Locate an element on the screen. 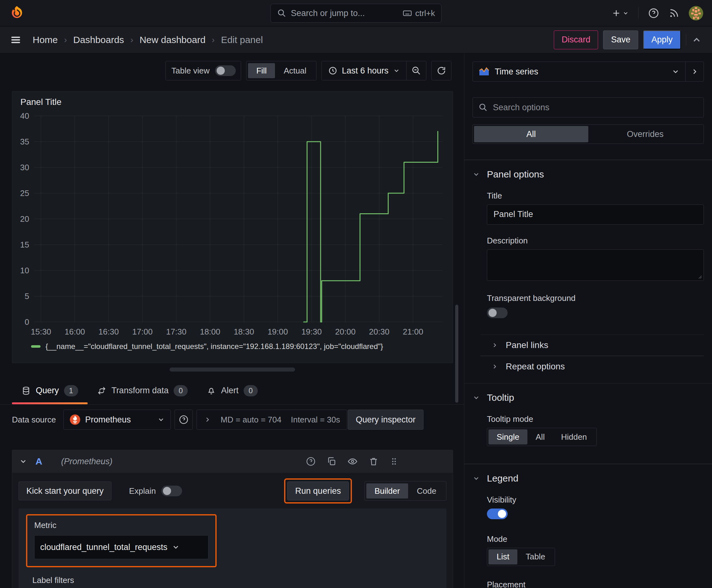 This screenshot has width=712, height=588. metric-select: cloudflared_tunnel_total_requests is located at coordinates (121, 547).